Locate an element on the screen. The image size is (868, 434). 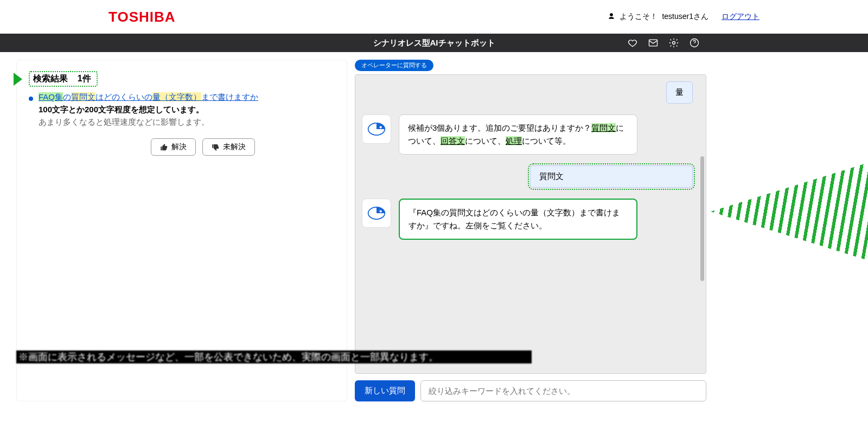
ask-operator-pill: オペレーターに質問する is located at coordinates (394, 65).